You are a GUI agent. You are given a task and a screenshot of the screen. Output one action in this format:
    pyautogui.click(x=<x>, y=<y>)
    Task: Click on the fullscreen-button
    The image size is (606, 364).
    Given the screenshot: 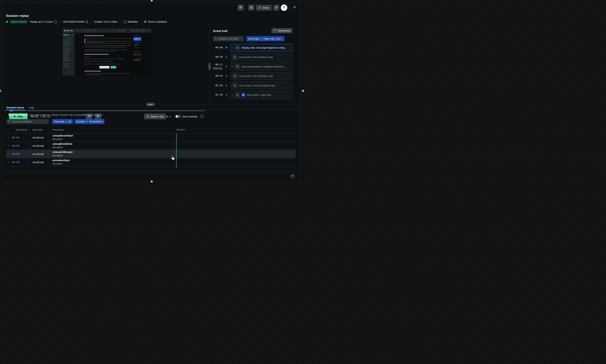 What is the action you would take?
    pyautogui.click(x=202, y=117)
    